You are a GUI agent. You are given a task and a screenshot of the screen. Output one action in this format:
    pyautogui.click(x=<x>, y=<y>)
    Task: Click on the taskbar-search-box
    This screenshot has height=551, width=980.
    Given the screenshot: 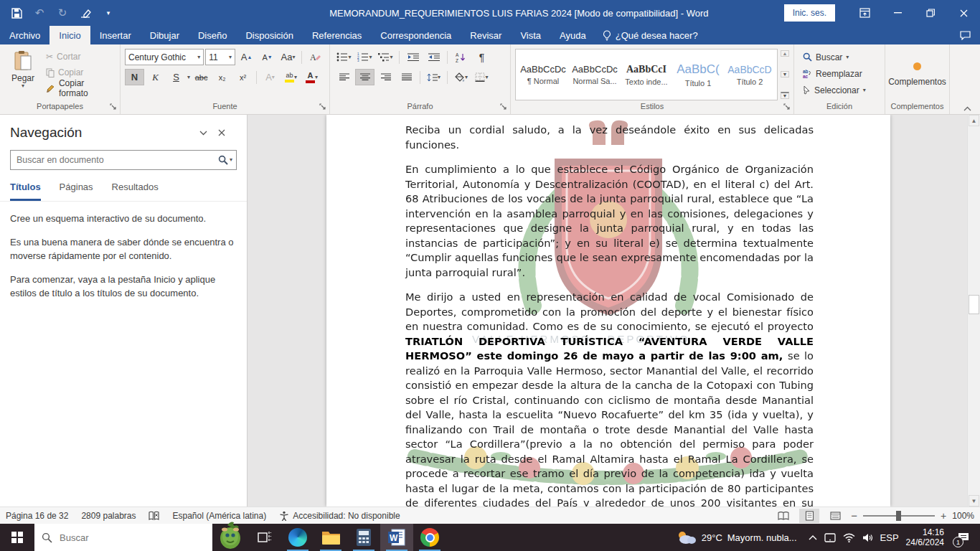 What is the action you would take?
    pyautogui.click(x=123, y=537)
    